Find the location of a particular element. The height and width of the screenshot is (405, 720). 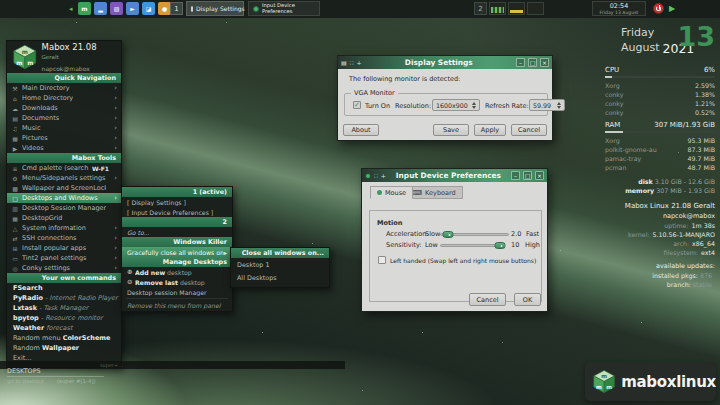

menu-item-all-desktops: All Desktops is located at coordinates (280, 278).